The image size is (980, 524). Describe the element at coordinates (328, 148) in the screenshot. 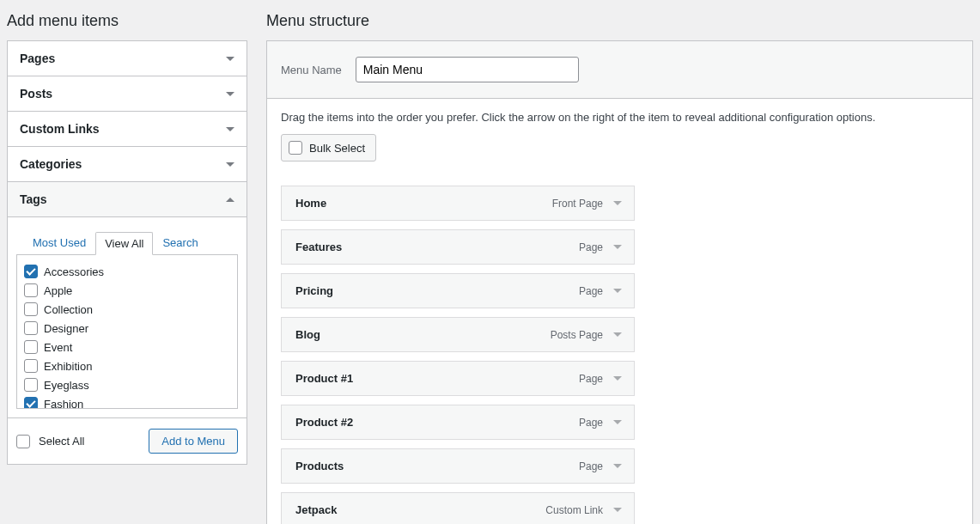

I see `bulk-select-toggle: Bulk Select` at that location.